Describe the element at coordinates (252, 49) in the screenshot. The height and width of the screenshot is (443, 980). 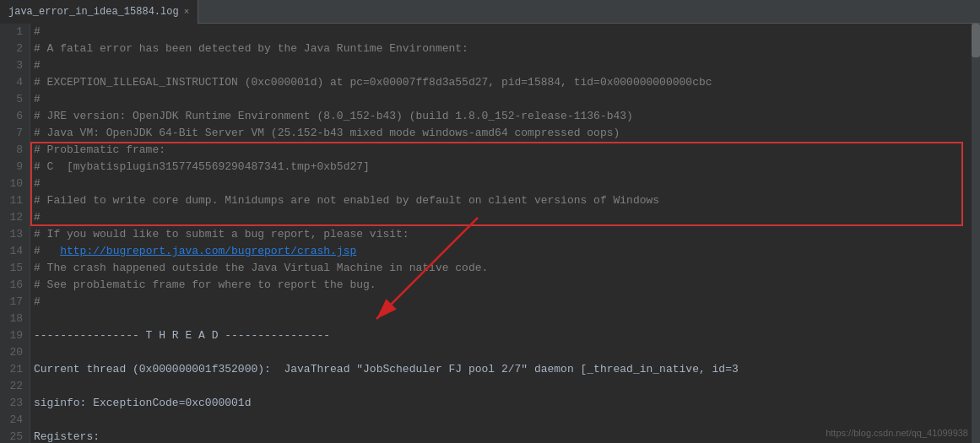
I see `comment-text: # A fatal error has been detected by the…` at that location.